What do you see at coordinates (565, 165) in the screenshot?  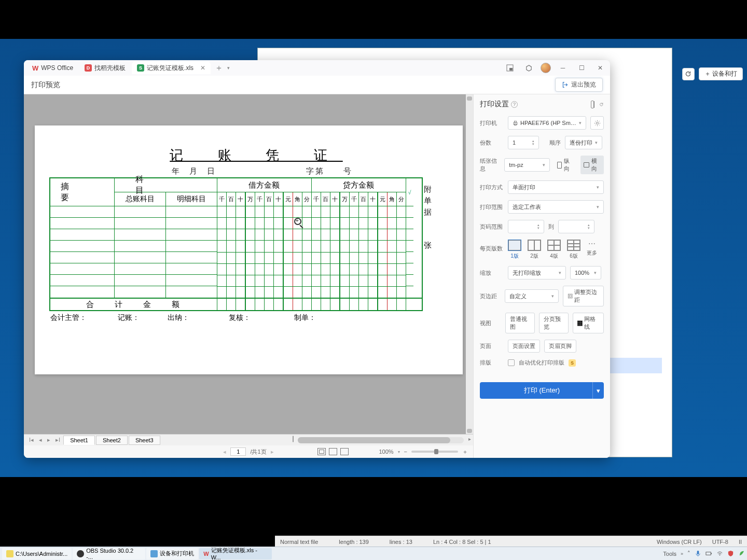 I see `orientation-portrait: 纵向` at bounding box center [565, 165].